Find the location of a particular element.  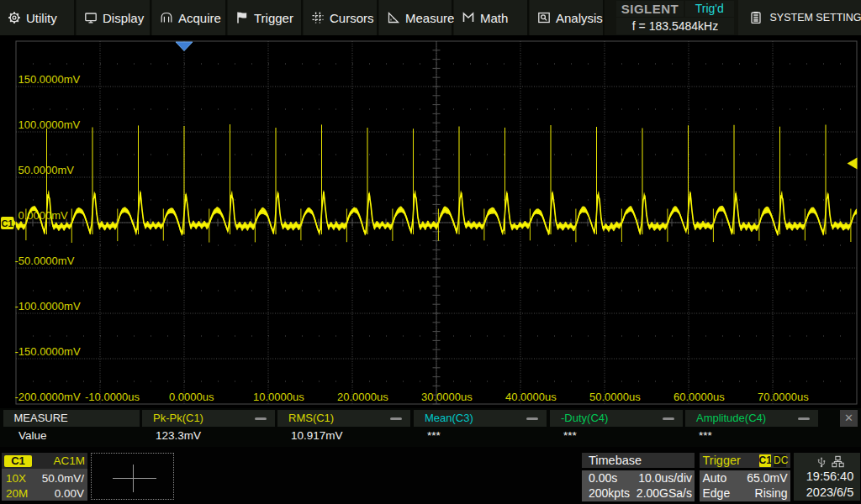

svg-text: 70.0000us is located at coordinates (784, 396).